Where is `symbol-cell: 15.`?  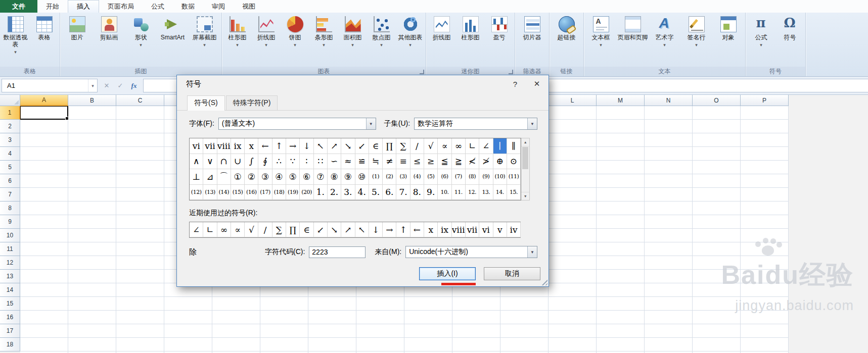 symbol-cell: 15. is located at coordinates (514, 193).